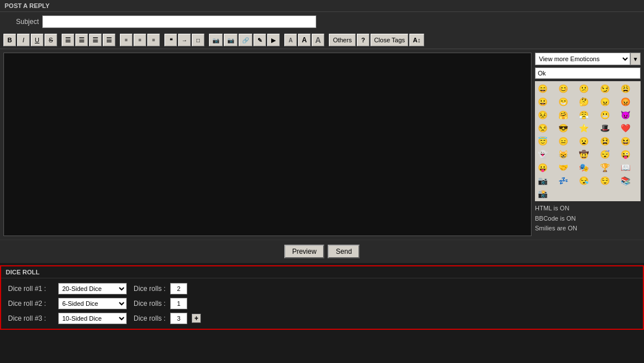 Image resolution: width=644 pixels, height=363 pixels. What do you see at coordinates (563, 167) in the screenshot?
I see `emoti-32: 🤝` at bounding box center [563, 167].